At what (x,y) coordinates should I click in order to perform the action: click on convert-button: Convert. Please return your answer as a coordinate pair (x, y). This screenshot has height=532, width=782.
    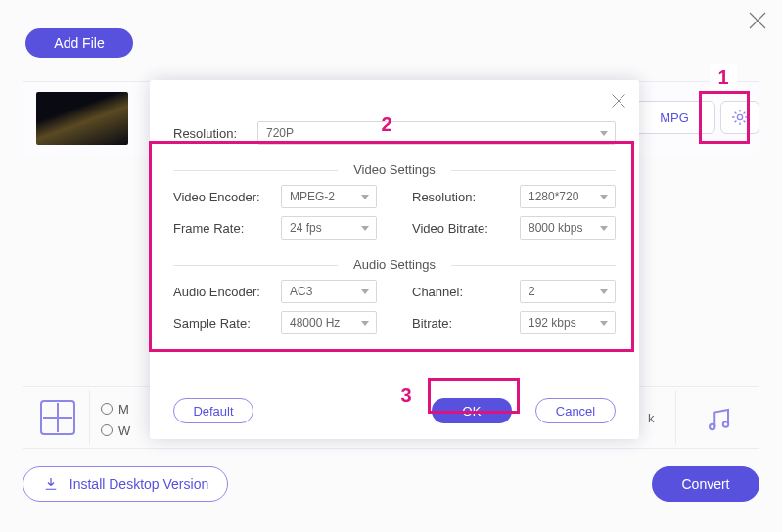
    Looking at the image, I should click on (706, 484).